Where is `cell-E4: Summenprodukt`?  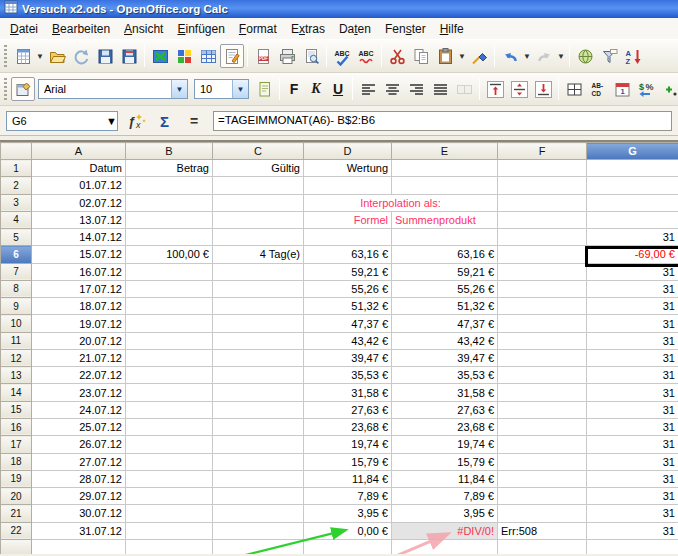
cell-E4: Summenprodukt is located at coordinates (445, 220).